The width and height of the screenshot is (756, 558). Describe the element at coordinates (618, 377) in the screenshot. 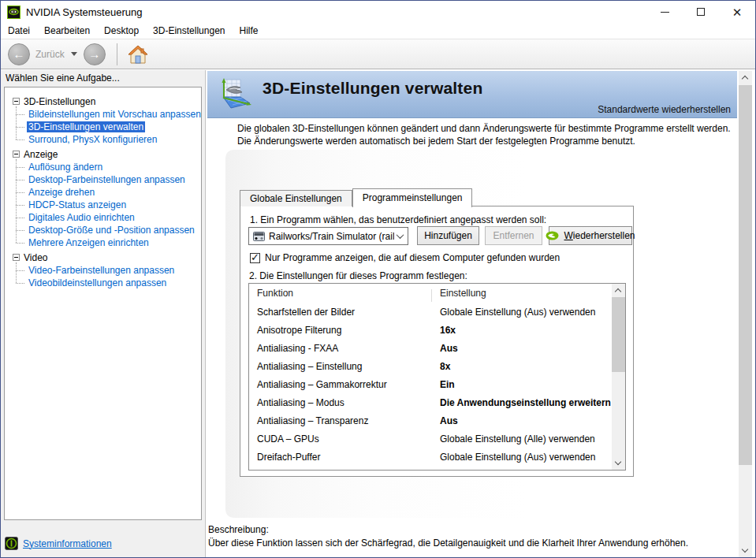

I see `table-scrollbar` at that location.